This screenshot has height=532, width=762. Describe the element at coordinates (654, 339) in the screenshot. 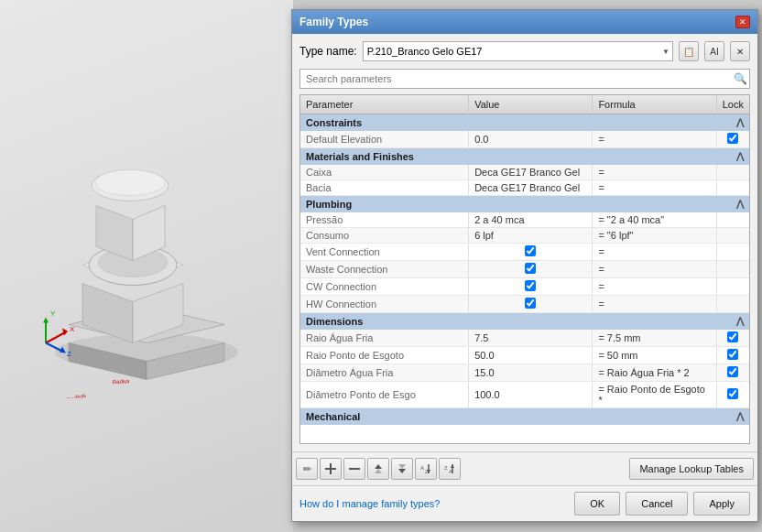

I see `param-formula-cell: = 7.5 mm` at that location.